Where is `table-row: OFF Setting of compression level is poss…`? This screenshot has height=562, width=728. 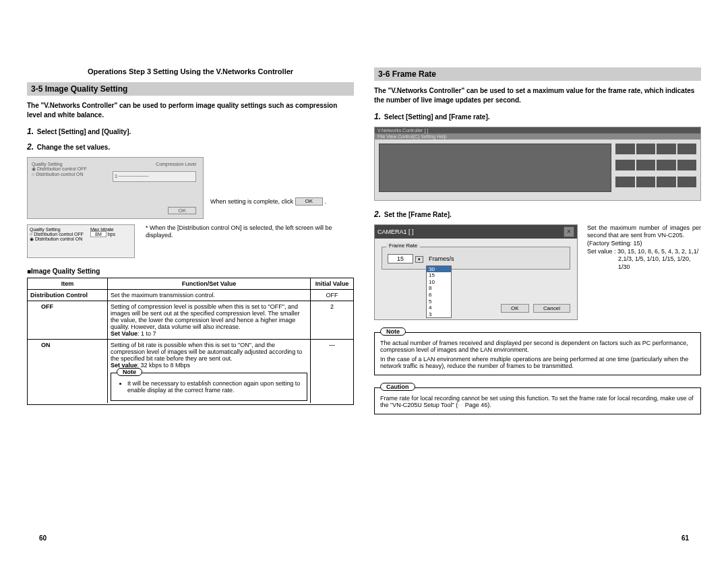
table-row: OFF Setting of compression level is poss… is located at coordinates (191, 319).